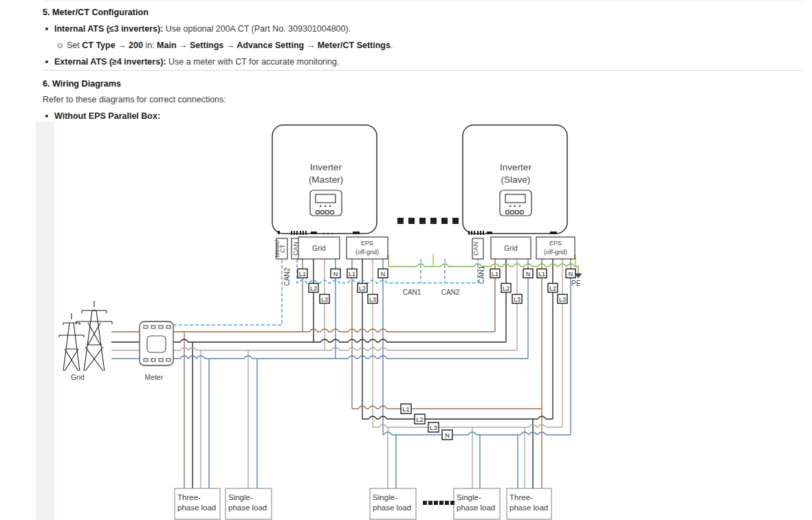 The height and width of the screenshot is (520, 812). I want to click on inverter-master-name: Inverter, so click(326, 168).